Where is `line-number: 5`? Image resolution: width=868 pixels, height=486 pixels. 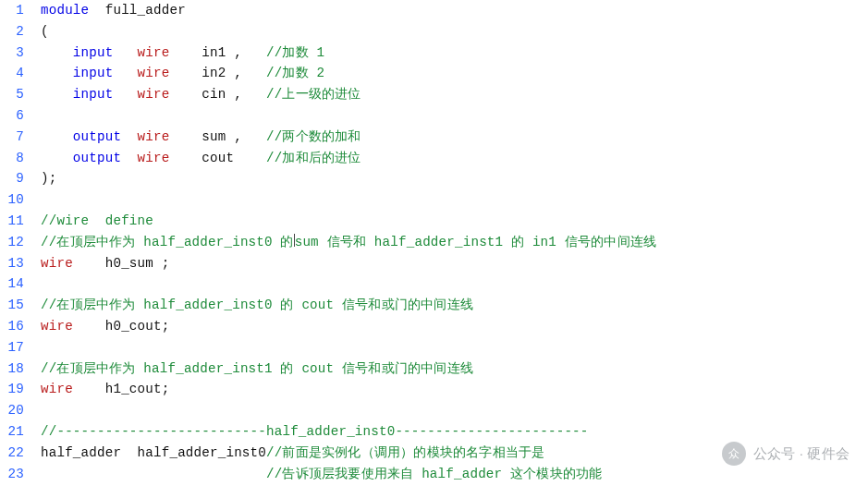 line-number: 5 is located at coordinates (12, 94).